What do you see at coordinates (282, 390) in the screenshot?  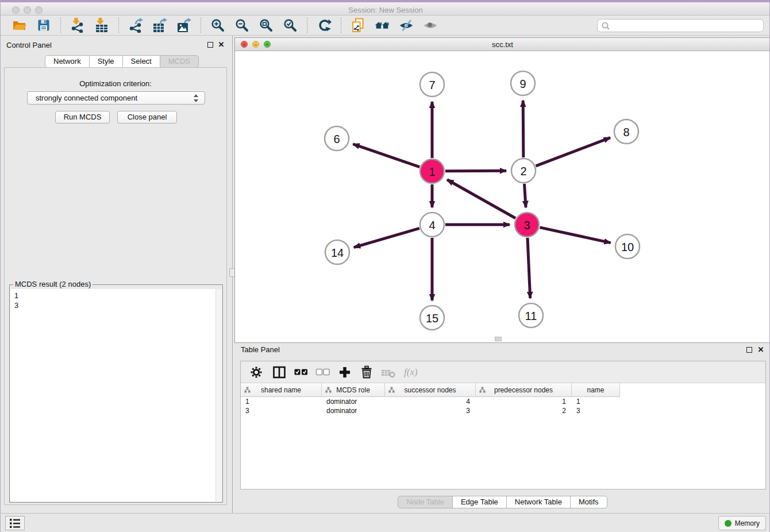 I see `column-header-shared-name: shared name` at bounding box center [282, 390].